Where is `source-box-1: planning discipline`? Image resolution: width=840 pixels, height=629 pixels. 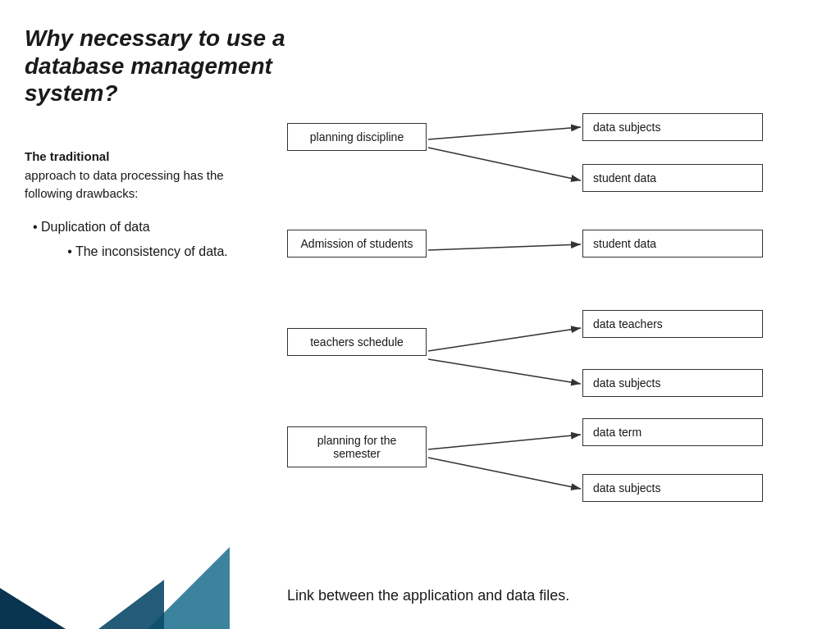
source-box-1: planning discipline is located at coordinates (357, 137).